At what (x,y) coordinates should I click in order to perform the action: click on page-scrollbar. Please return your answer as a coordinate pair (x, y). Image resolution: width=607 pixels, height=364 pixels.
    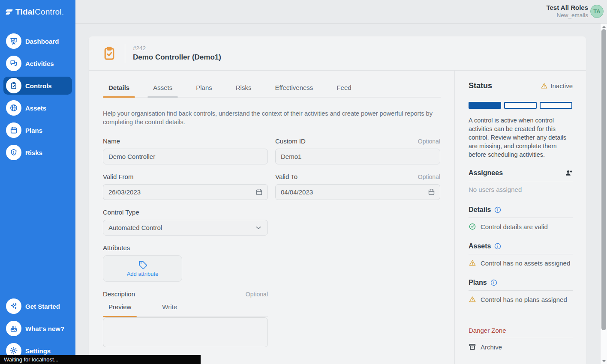
    Looking at the image, I should click on (604, 194).